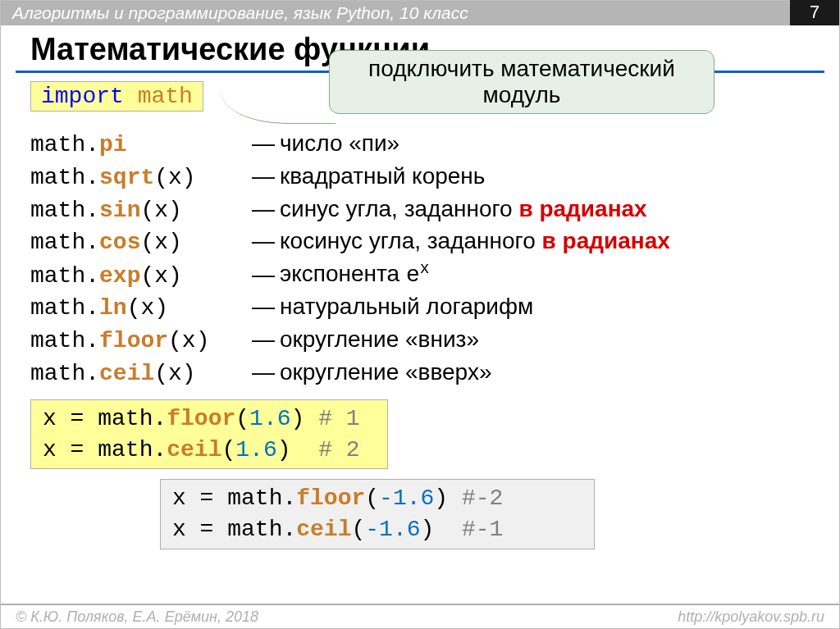 This screenshot has width=840, height=629. What do you see at coordinates (435, 275) in the screenshot?
I see `function-row: math.exp(x)—экспонента ex` at bounding box center [435, 275].